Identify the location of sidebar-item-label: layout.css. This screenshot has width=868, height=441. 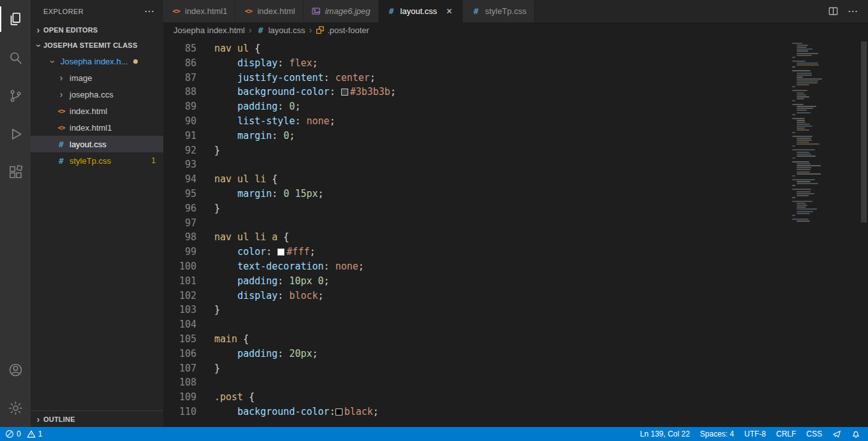
(88, 144).